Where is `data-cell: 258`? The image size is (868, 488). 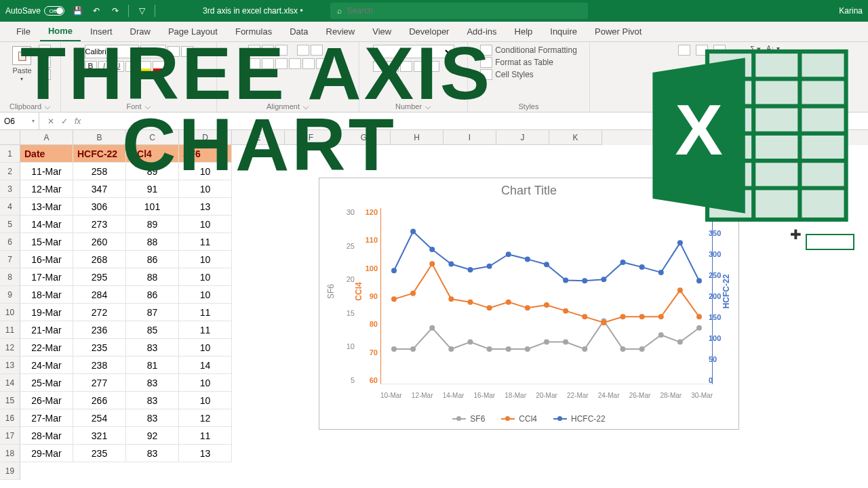
data-cell: 258 is located at coordinates (100, 171).